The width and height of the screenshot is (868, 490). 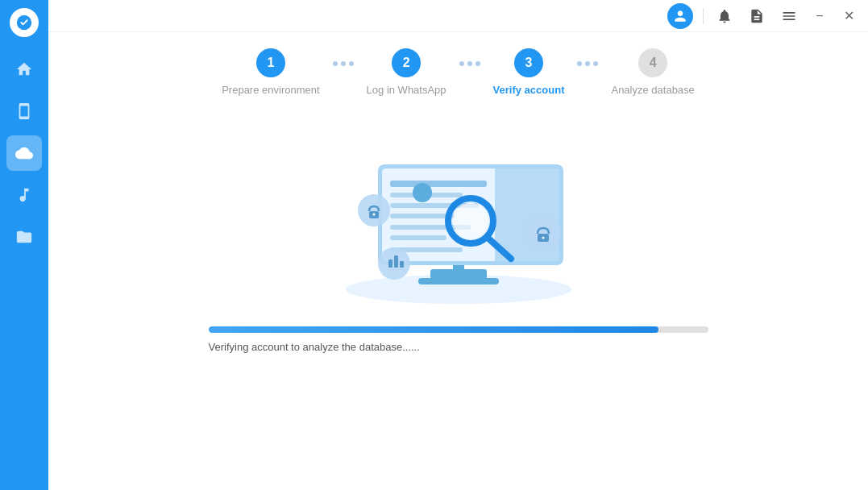 I want to click on sidebar-item-music, so click(x=24, y=195).